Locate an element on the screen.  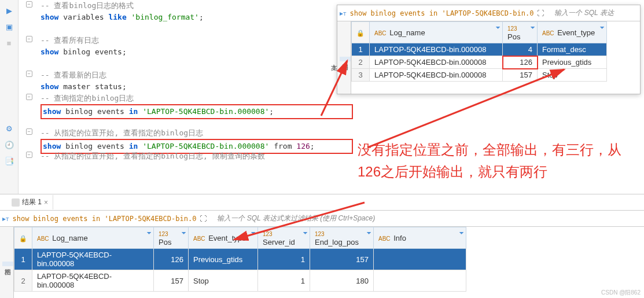
code-line: -- 从指定的位置开始, 查看指定的binlog日志 is located at coordinates (122, 133).